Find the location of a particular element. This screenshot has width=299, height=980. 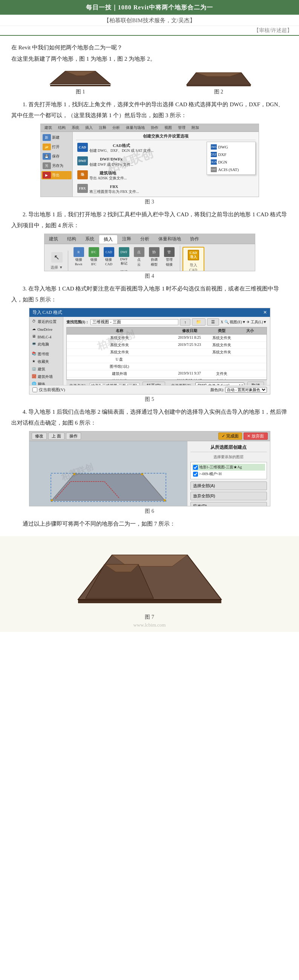

tab4-note: 注释 is located at coordinates (126, 239).